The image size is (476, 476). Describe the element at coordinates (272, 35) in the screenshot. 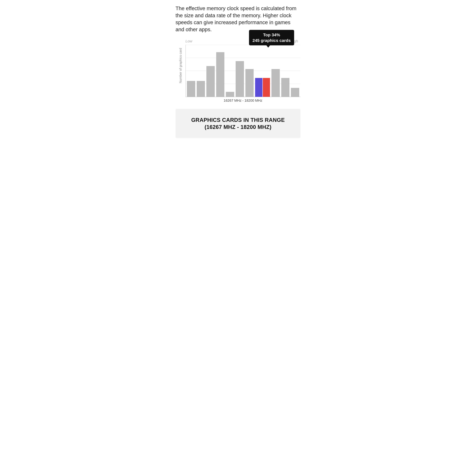

I see `tooltip-line1: Top 34%` at that location.